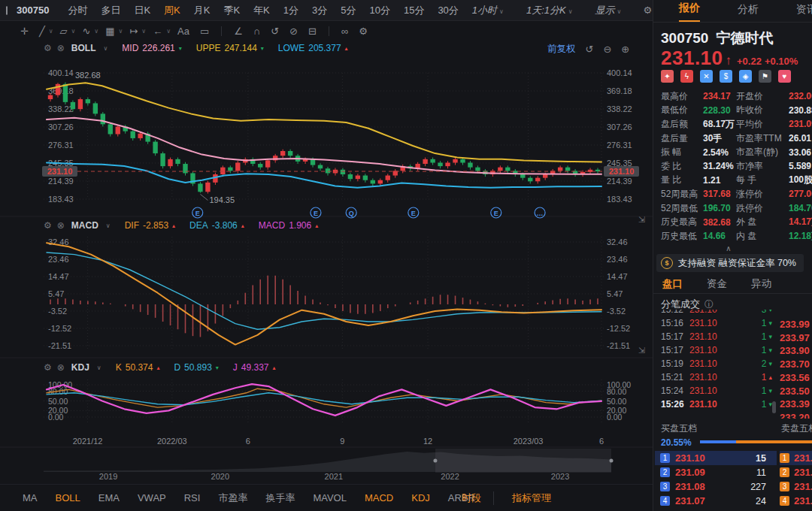 The image size is (812, 511). Describe the element at coordinates (232, 11) in the screenshot. I see `period-tab: 季K` at that location.